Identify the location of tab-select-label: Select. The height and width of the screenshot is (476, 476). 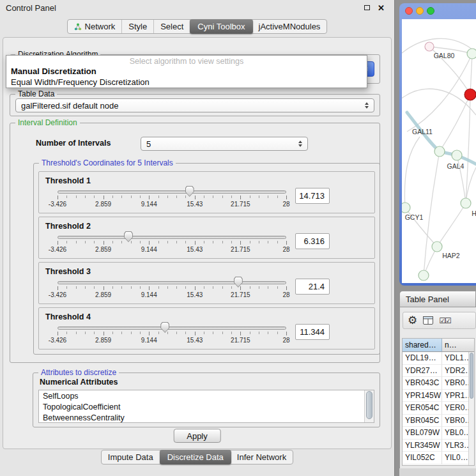
(172, 27).